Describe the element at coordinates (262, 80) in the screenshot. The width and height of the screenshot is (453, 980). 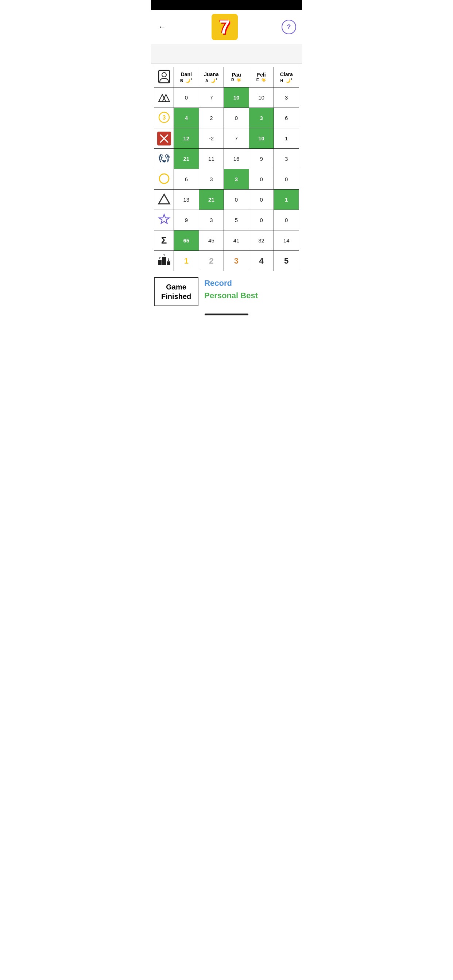
I see `feli-info: E ☀️` at that location.